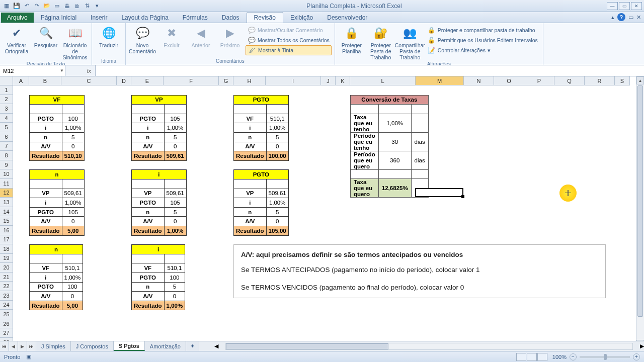 Image resolution: width=644 pixels, height=362 pixels. Describe the element at coordinates (216, 346) in the screenshot. I see `hscroll-left-icon: ◀` at that location.